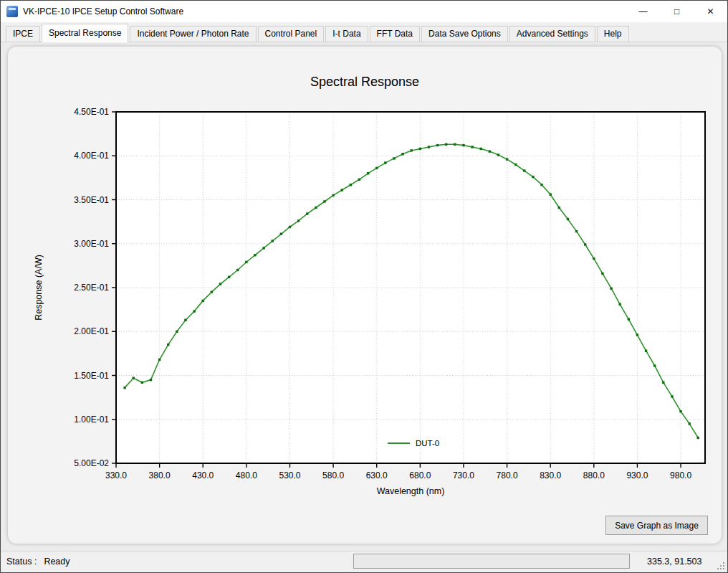  I want to click on legend-label: DUT-0, so click(427, 443).